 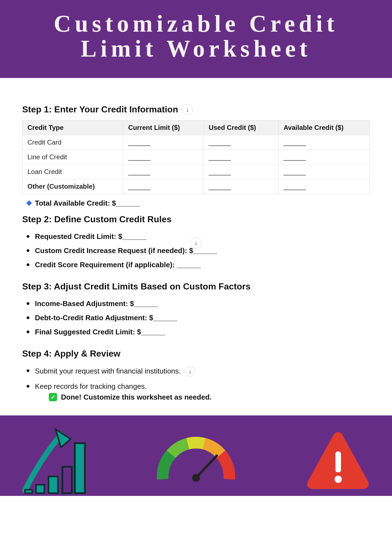 What do you see at coordinates (196, 286) in the screenshot?
I see `step3-heading: Step 3: Adjust Credit Limits Based on Cu…` at bounding box center [196, 286].